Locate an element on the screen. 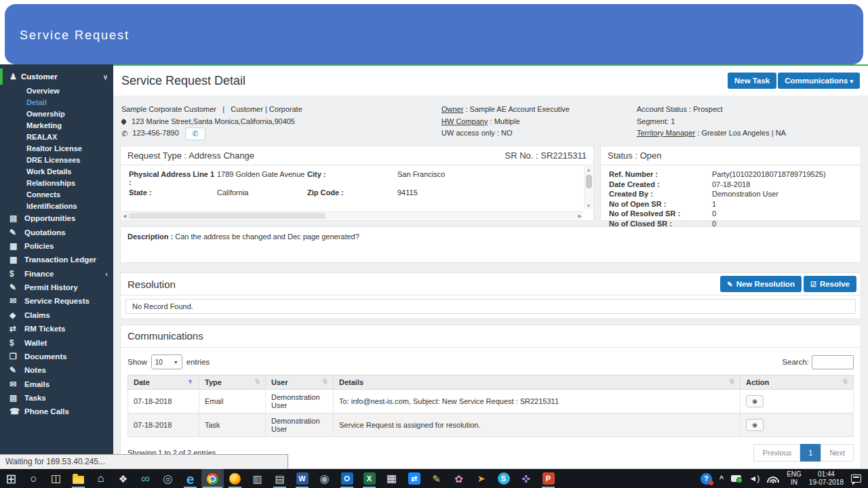  city-value: San Francisco is located at coordinates (491, 178).